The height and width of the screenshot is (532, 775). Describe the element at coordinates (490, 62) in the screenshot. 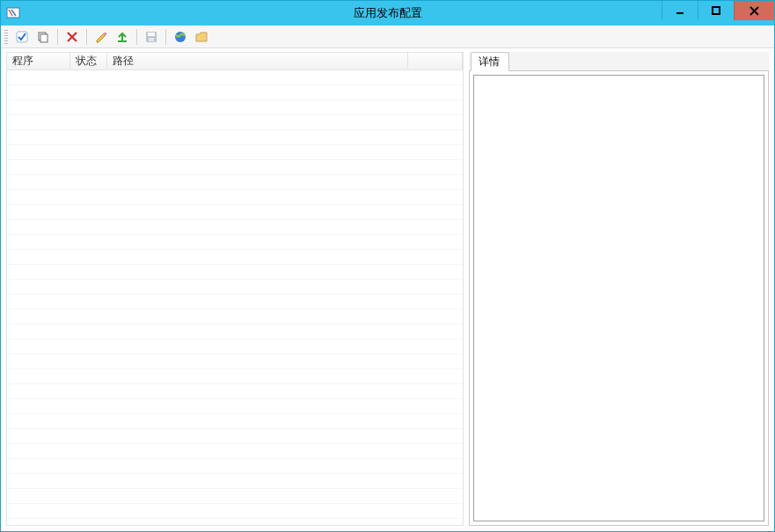

I see `tab-details: 详情` at that location.